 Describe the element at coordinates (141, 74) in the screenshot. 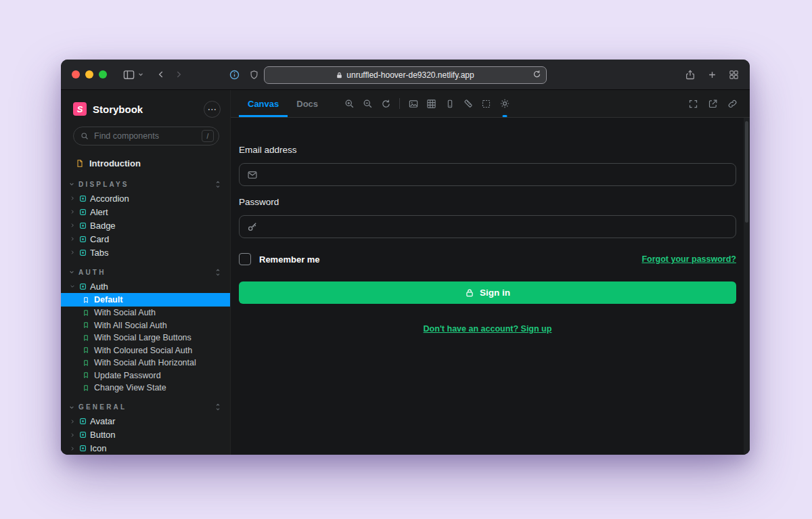

I see `chevron-down-icon` at that location.